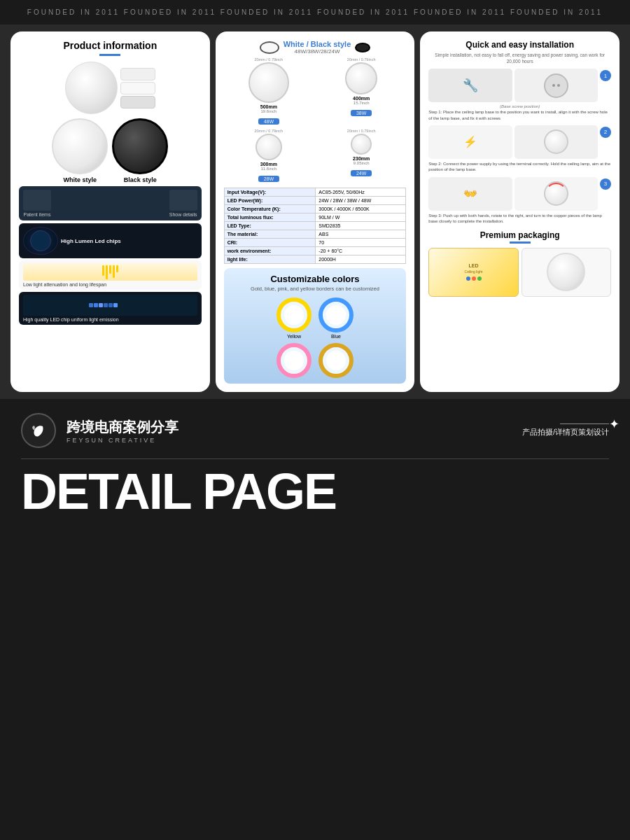 The width and height of the screenshot is (630, 840). Describe the element at coordinates (38, 214) in the screenshot. I see `patent-label: Patent items` at that location.